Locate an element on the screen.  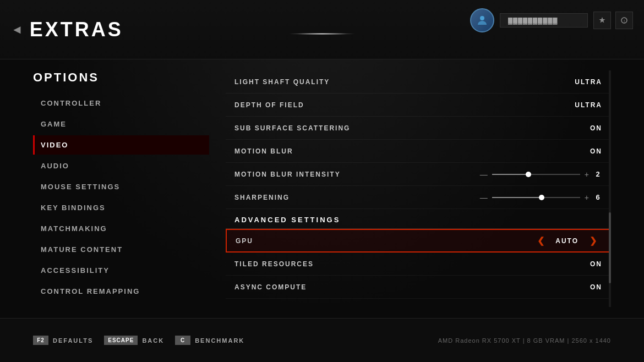
header-glow is located at coordinates (322, 34).